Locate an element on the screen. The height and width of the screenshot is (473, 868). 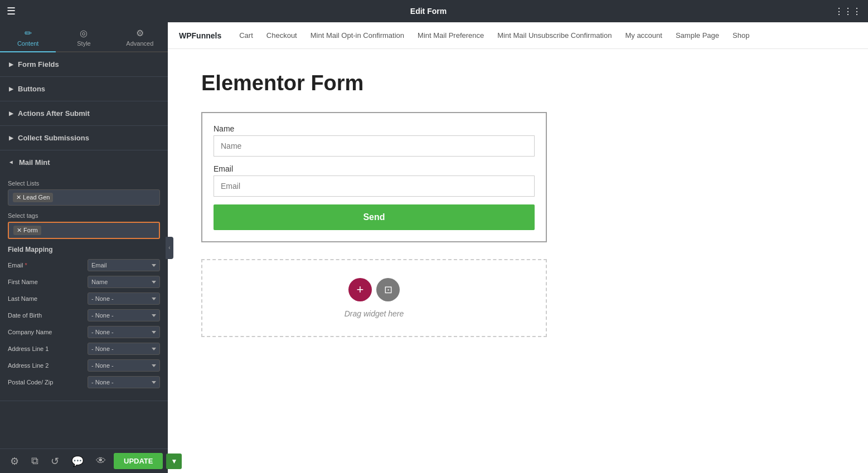
tab-style-label: Style is located at coordinates (84, 43).